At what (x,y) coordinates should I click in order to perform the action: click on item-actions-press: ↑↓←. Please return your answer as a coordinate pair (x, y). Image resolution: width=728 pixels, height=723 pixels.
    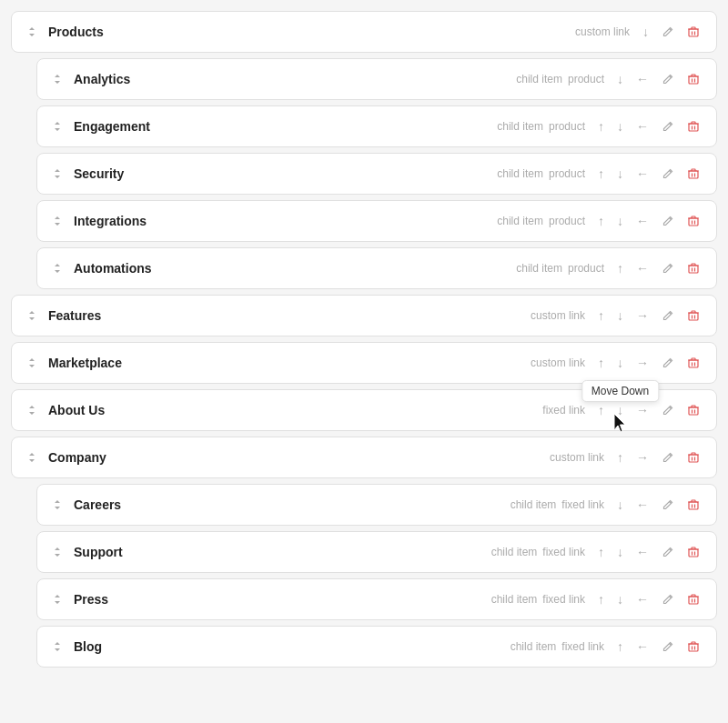
    Looking at the image, I should click on (649, 599).